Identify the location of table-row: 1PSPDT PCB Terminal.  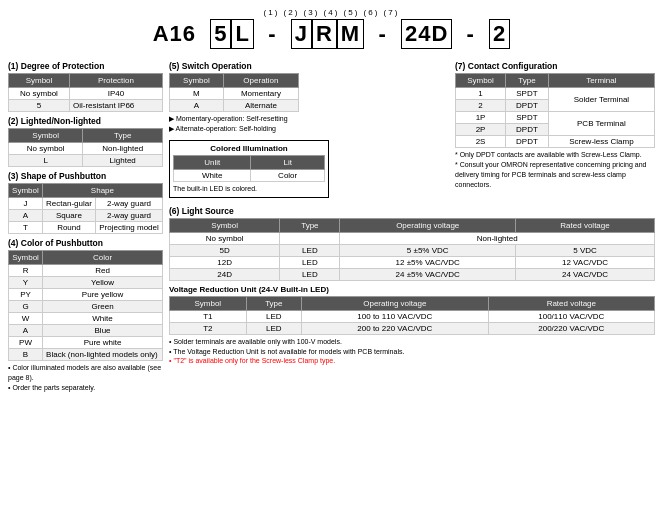
(556, 118).